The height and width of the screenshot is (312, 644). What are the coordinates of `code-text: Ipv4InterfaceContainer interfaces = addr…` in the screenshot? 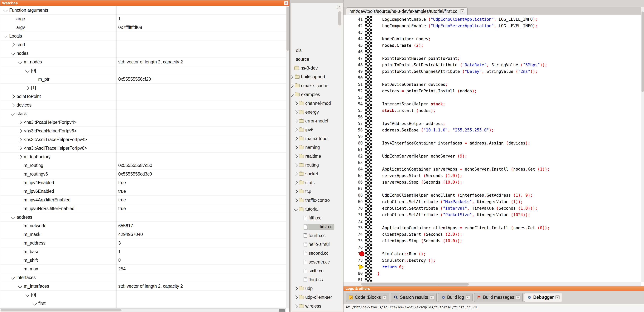 It's located at (451, 143).